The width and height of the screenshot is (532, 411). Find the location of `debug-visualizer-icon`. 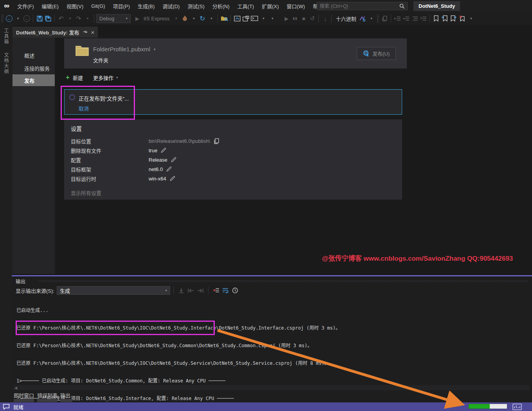

debug-visualizer-icon is located at coordinates (362, 18).